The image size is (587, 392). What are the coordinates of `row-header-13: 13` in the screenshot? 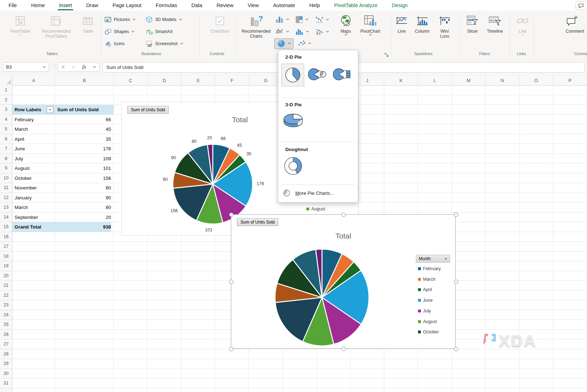 It's located at (6, 208).